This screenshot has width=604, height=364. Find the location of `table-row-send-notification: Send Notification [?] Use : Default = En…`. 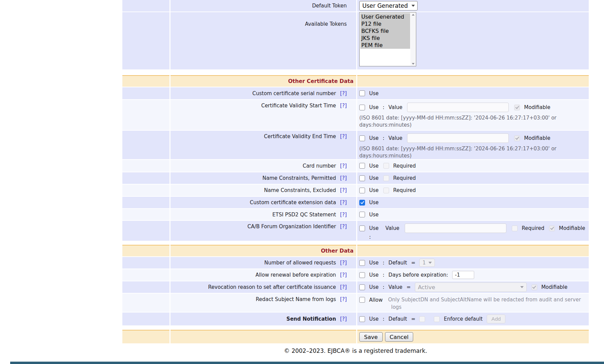

table-row-send-notification: Send Notification [?] Use : Default = En… is located at coordinates (356, 319).